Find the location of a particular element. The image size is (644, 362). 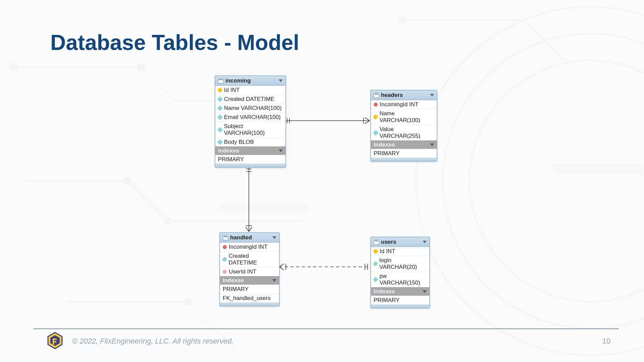

column-row: Value VARCHAR(255) is located at coordinates (404, 133).